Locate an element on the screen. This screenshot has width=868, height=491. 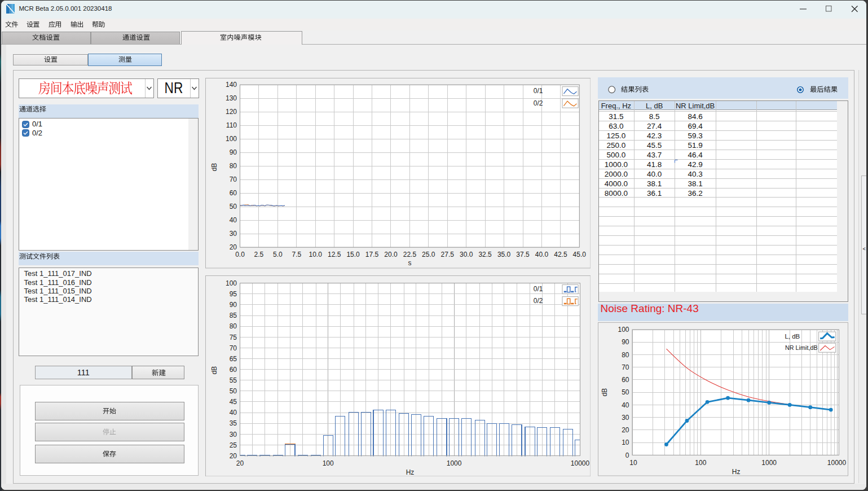
svg-text: 75 is located at coordinates (233, 337).